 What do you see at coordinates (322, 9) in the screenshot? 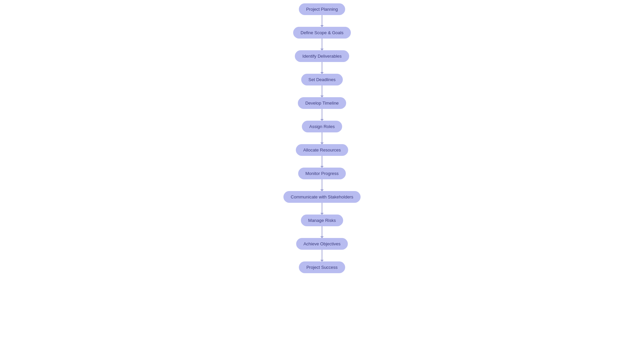
I see `flow-node-project-planning: Project Planning` at bounding box center [322, 9].